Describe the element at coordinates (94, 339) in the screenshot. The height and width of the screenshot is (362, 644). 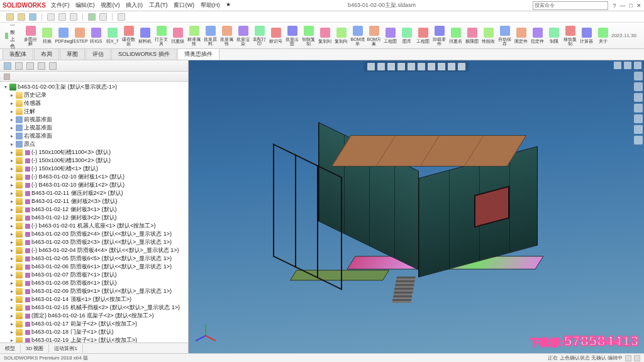
I see `tree-part-item: ▸b463-01-02-19 上架子<1> (默认<按加工>)` at that location.